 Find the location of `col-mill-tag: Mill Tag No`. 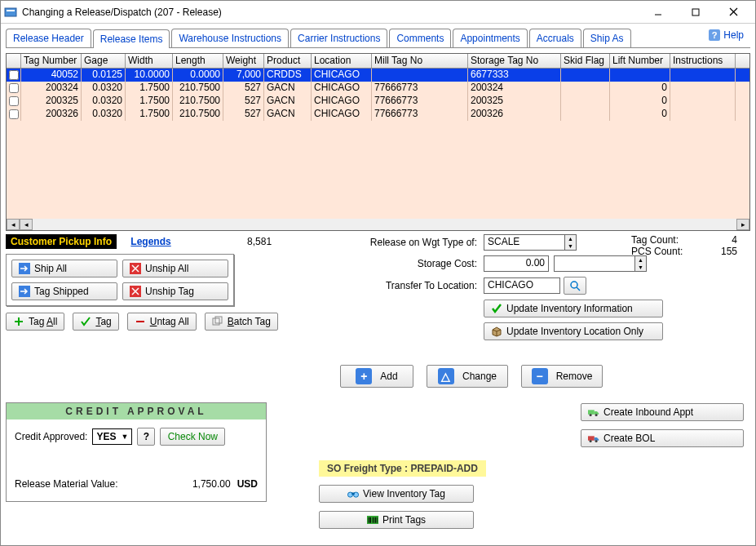

col-mill-tag: Mill Tag No is located at coordinates (420, 60).